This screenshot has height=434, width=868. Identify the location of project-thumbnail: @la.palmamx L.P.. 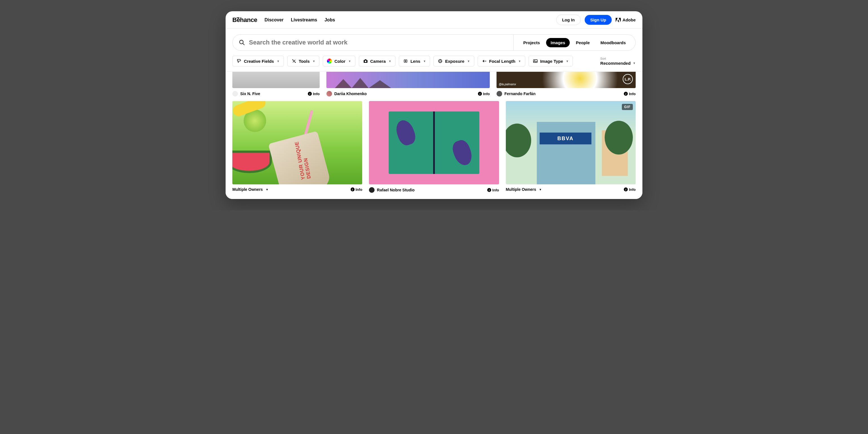
(566, 80).